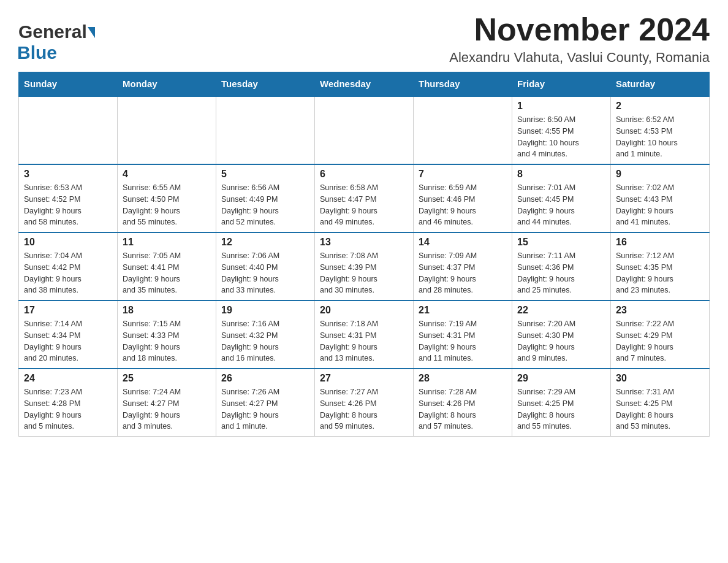 The width and height of the screenshot is (728, 563). What do you see at coordinates (561, 242) in the screenshot?
I see `day-number: 15` at bounding box center [561, 242].